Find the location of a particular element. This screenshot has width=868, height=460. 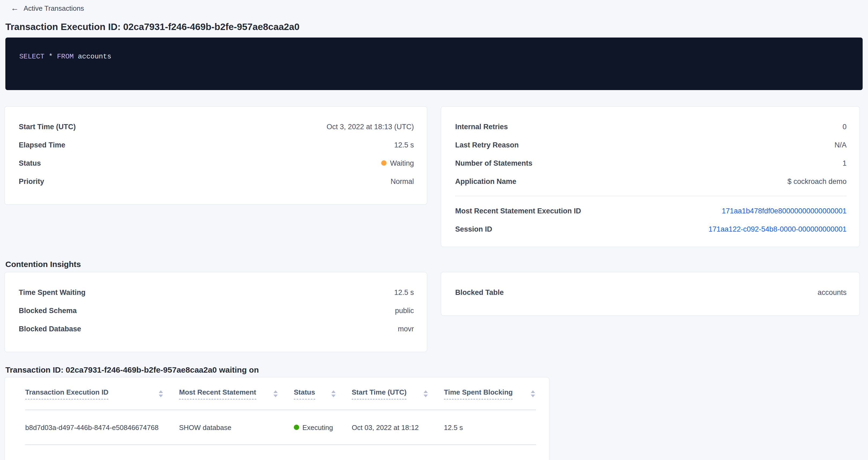

status-executing-dot-icon is located at coordinates (297, 427).